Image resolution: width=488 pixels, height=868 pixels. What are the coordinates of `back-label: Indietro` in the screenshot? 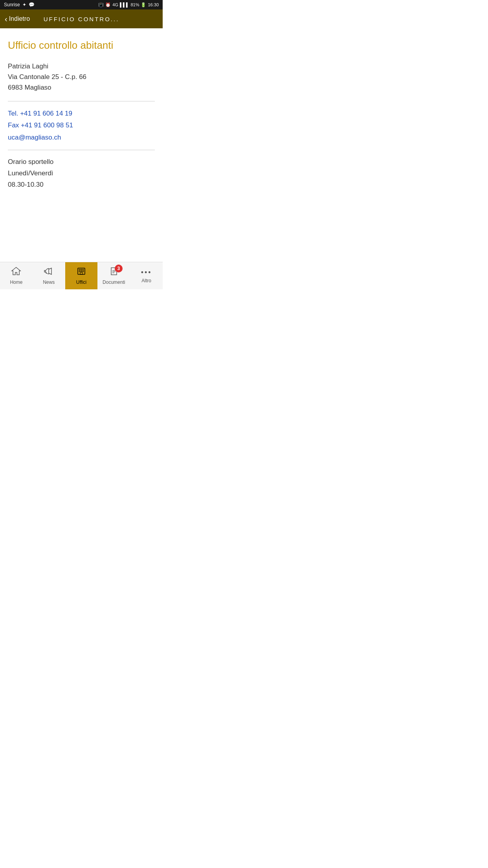 It's located at (20, 19).